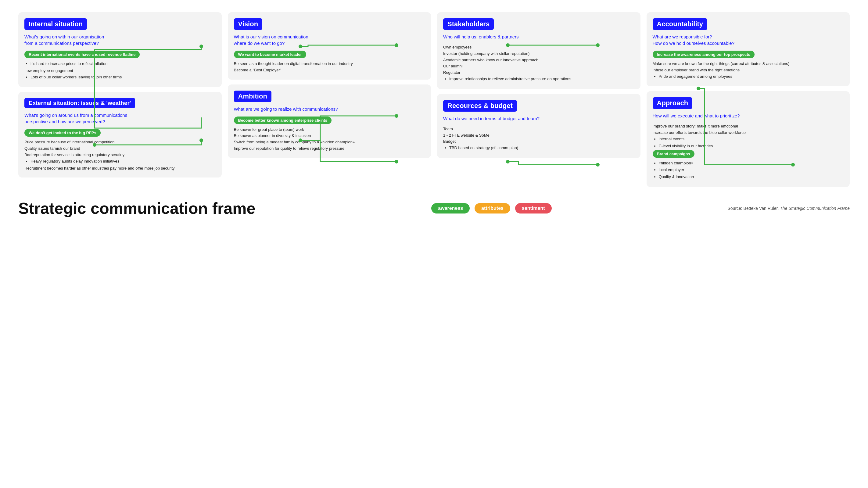  I want to click on vision-highlight-1: We want to become market leader, so click(270, 55).